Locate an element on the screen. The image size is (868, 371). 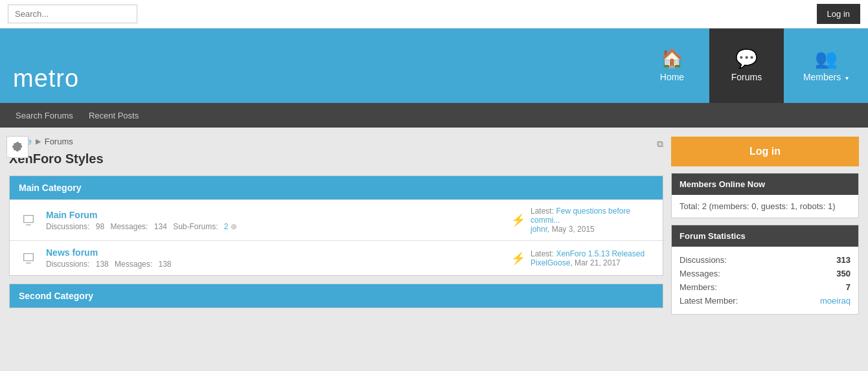
subforums-link: 2 is located at coordinates (227, 227).